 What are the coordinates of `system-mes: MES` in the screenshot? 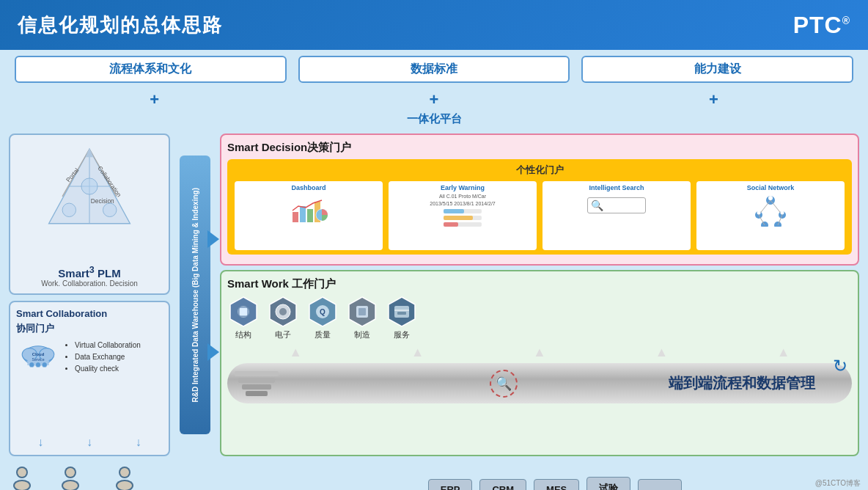 It's located at (556, 484).